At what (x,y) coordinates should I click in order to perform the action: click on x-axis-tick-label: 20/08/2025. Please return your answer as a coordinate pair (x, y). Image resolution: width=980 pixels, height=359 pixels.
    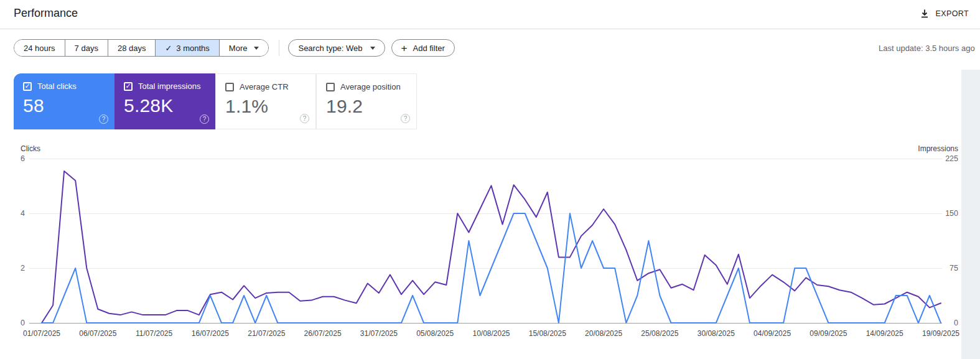
    Looking at the image, I should click on (604, 333).